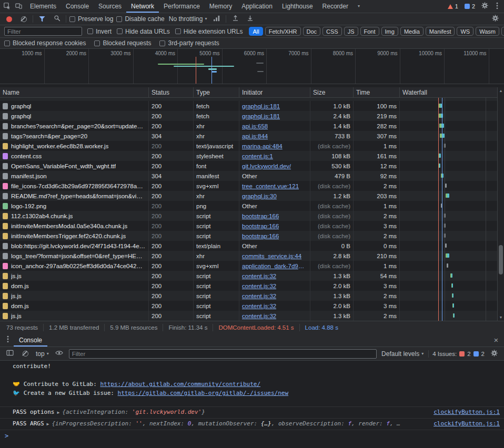 The image size is (504, 448). I want to click on tab-memory: Memory, so click(221, 6).